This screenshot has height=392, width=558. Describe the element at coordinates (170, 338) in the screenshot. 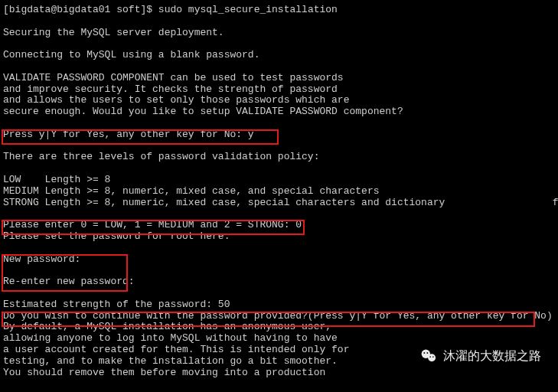

I see `output-line: allowing anyone to log into MySQL withou…` at that location.